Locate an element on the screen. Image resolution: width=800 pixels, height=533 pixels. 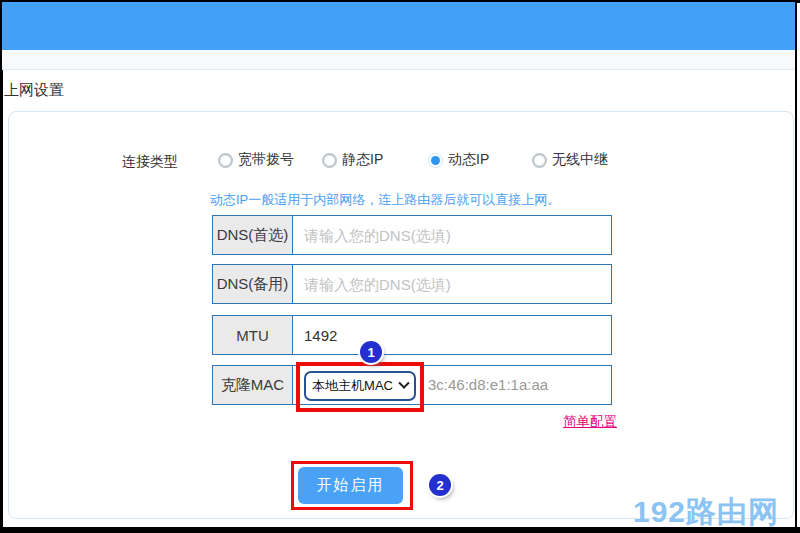
mtu-row: MTU is located at coordinates (412, 335).